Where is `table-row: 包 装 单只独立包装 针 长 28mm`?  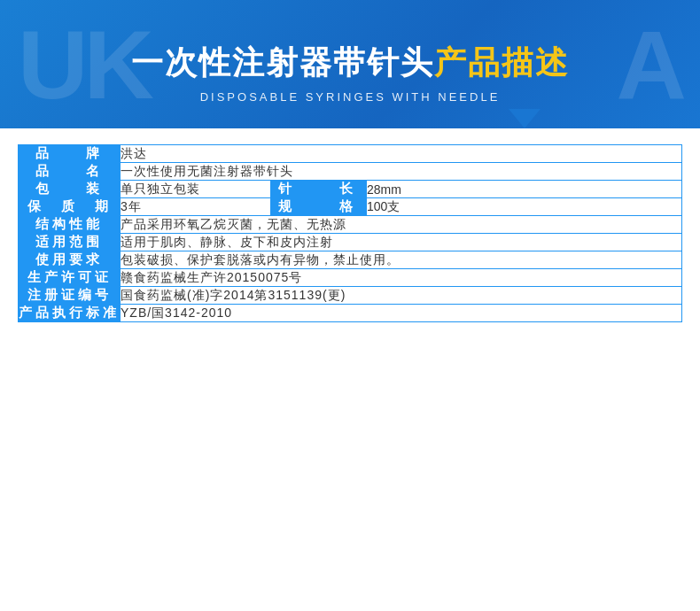
table-row: 包 装 单只独立包装 针 长 28mm is located at coordinates (351, 189).